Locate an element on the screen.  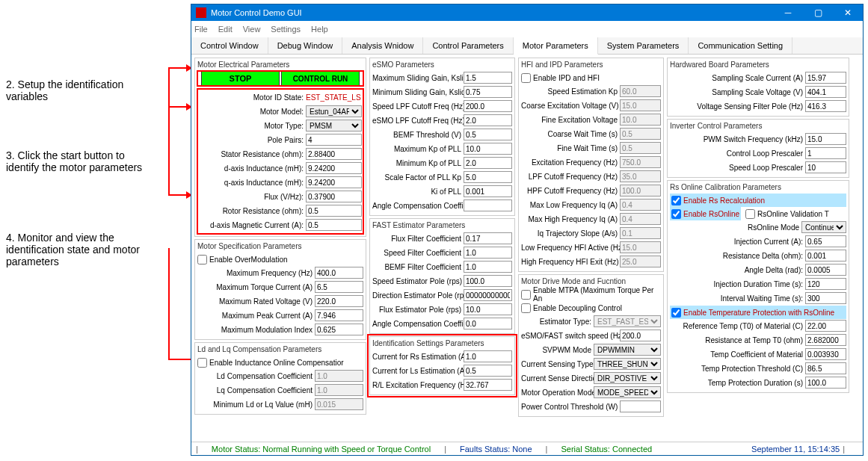
rsonline-mode-select: Continue is located at coordinates (824, 227).